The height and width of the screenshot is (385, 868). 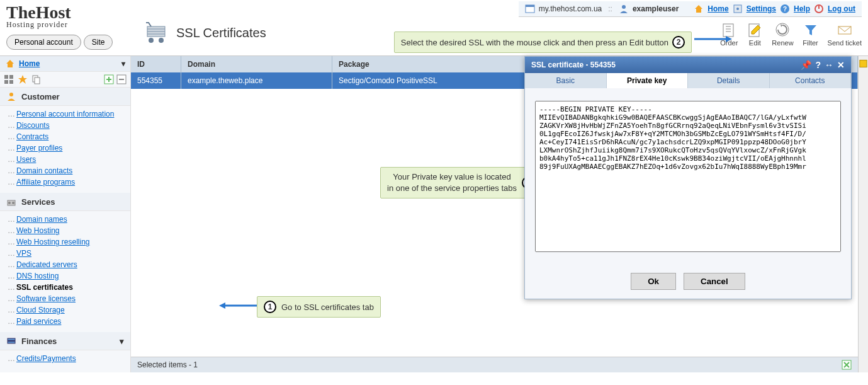 I want to click on order-button: Order, so click(x=729, y=34).